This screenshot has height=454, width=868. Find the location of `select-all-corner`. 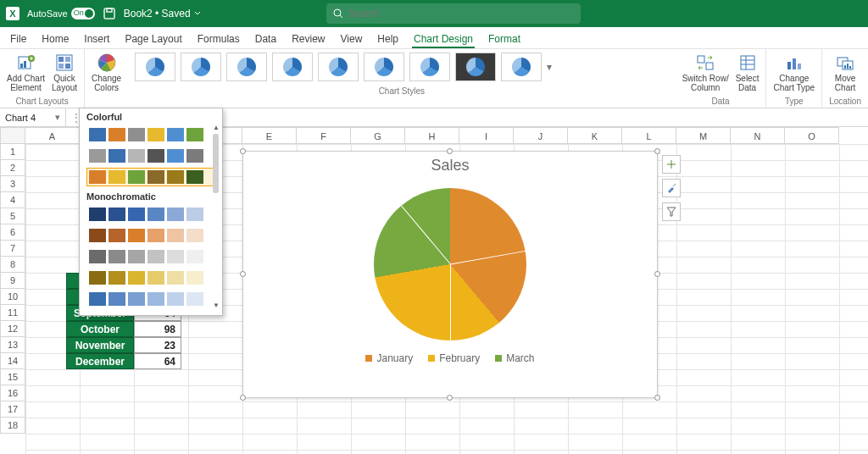

select-all-corner is located at coordinates (13, 136).